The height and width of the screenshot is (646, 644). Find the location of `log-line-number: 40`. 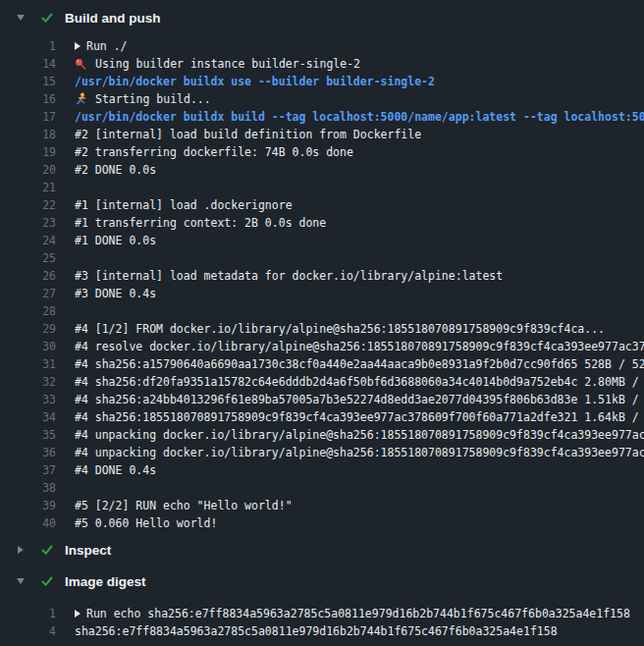

log-line-number: 40 is located at coordinates (27, 523).